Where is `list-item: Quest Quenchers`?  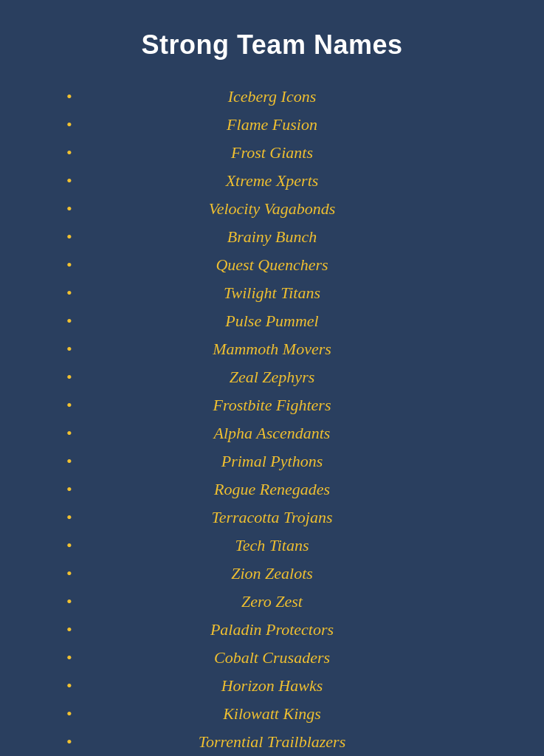 list-item: Quest Quenchers is located at coordinates (272, 265).